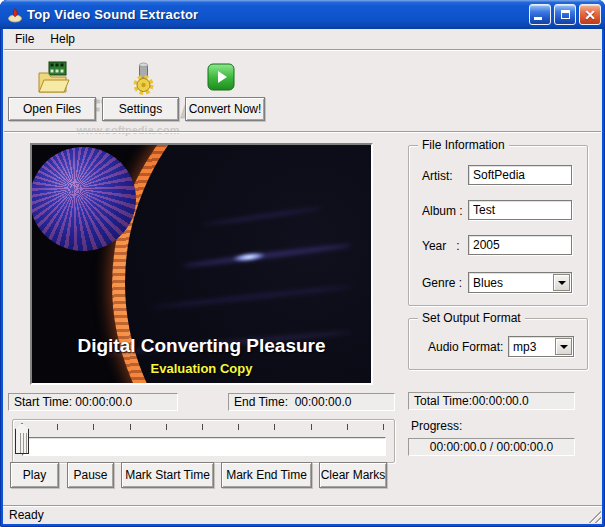  What do you see at coordinates (62, 39) in the screenshot?
I see `menu-help: Help` at bounding box center [62, 39].